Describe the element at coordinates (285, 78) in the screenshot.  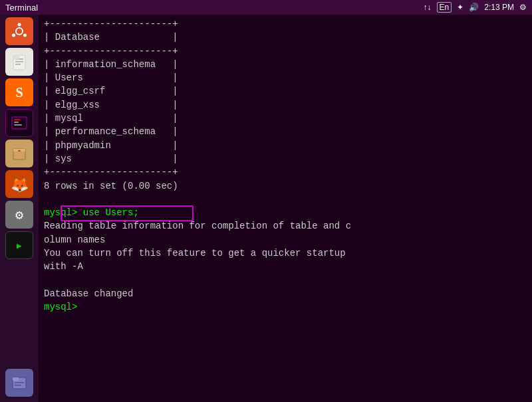
I see `term-line: | Users |` at that location.